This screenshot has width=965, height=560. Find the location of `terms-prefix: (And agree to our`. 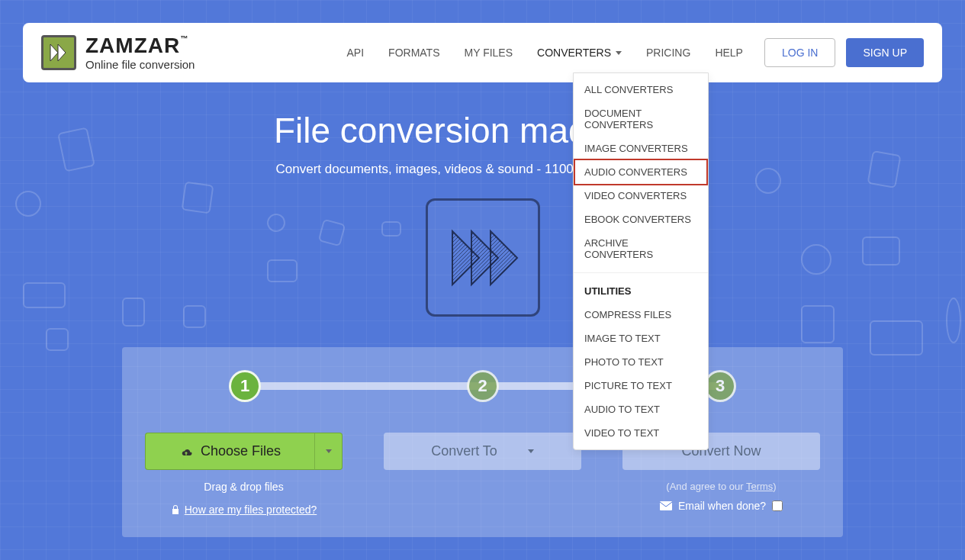

terms-prefix: (And agree to our is located at coordinates (706, 487).